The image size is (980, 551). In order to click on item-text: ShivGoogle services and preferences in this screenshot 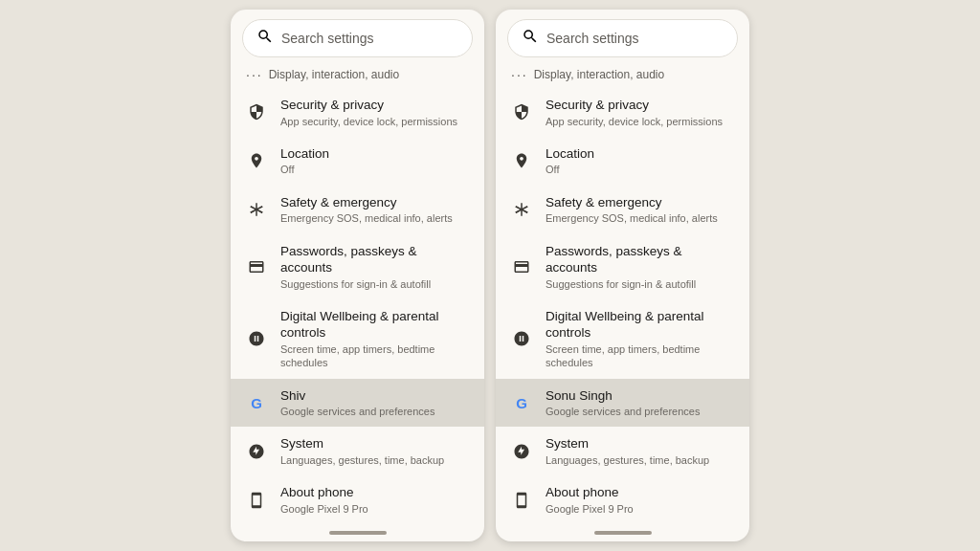, I will do `click(358, 404)`.